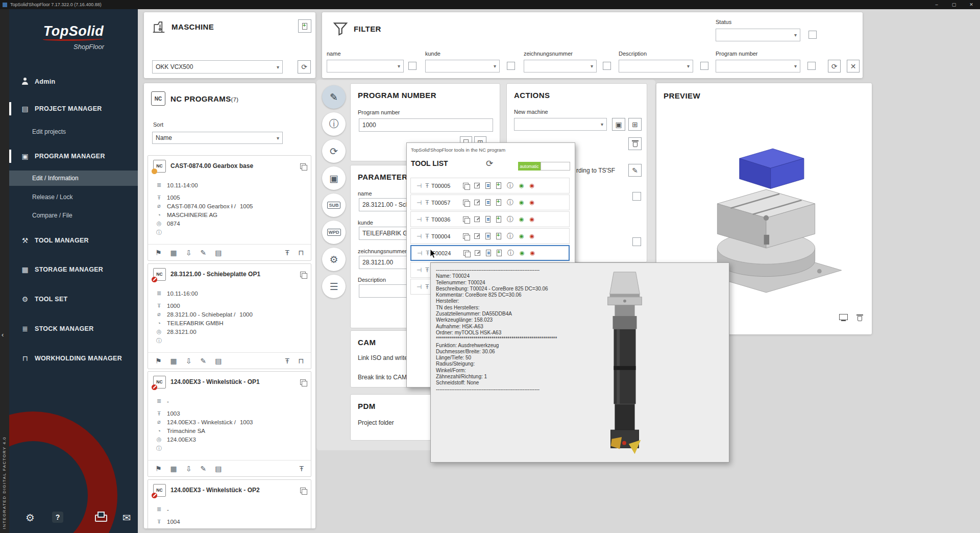 The width and height of the screenshot is (980, 533). I want to click on sub-programs-button: SUB, so click(334, 205).